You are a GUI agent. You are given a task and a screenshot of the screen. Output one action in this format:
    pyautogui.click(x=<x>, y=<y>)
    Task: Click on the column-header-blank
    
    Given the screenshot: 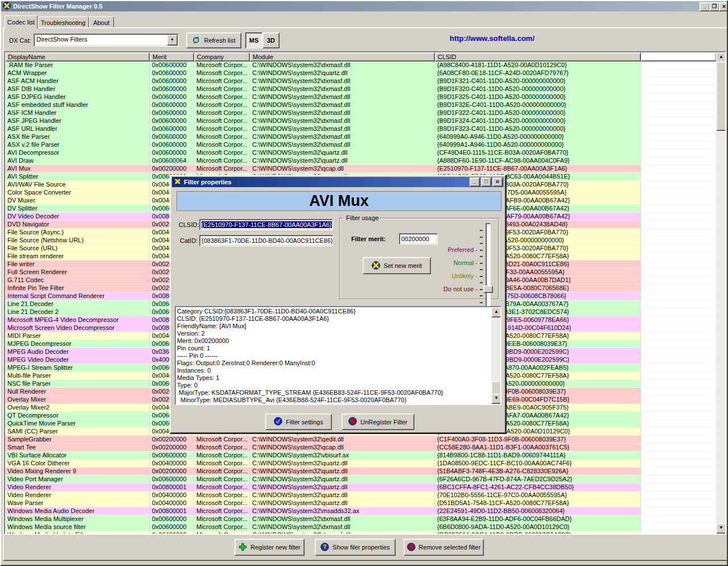 What is the action you would take?
    pyautogui.click(x=678, y=57)
    